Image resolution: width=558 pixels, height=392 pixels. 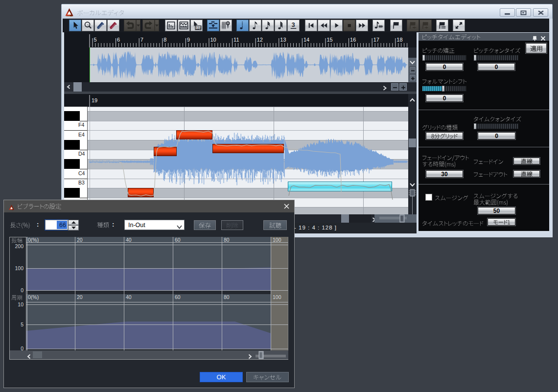 I want to click on svg-text: 16, so click(x=353, y=40).